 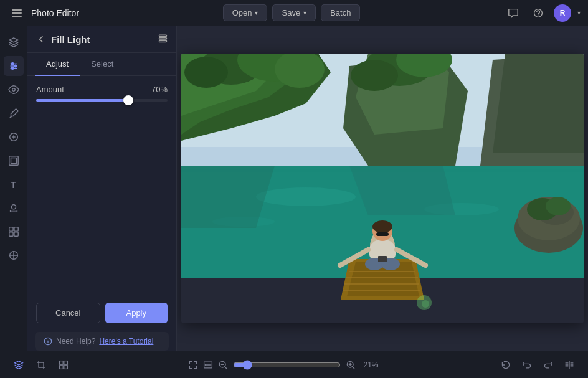 I want to click on help-icon, so click(x=538, y=13).